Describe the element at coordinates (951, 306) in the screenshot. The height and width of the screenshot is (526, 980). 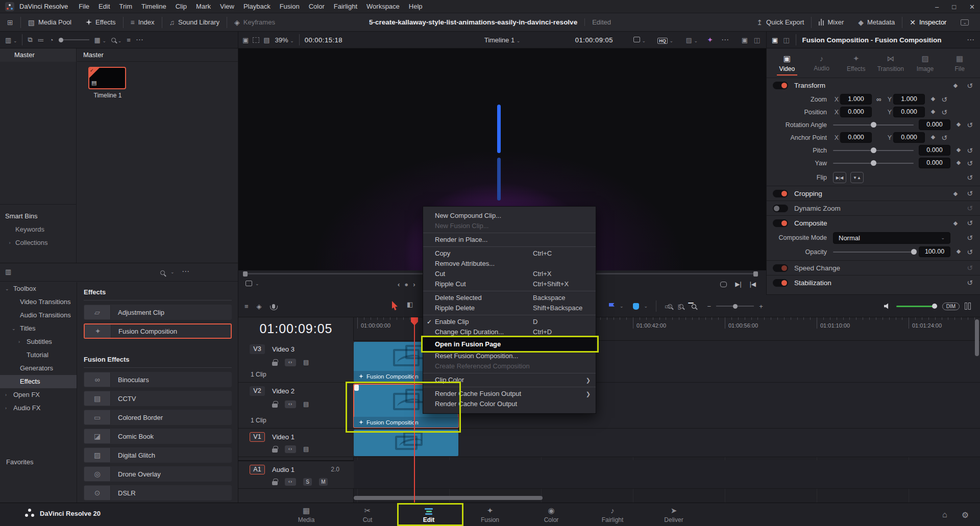
I see `dim-button: DIM` at that location.